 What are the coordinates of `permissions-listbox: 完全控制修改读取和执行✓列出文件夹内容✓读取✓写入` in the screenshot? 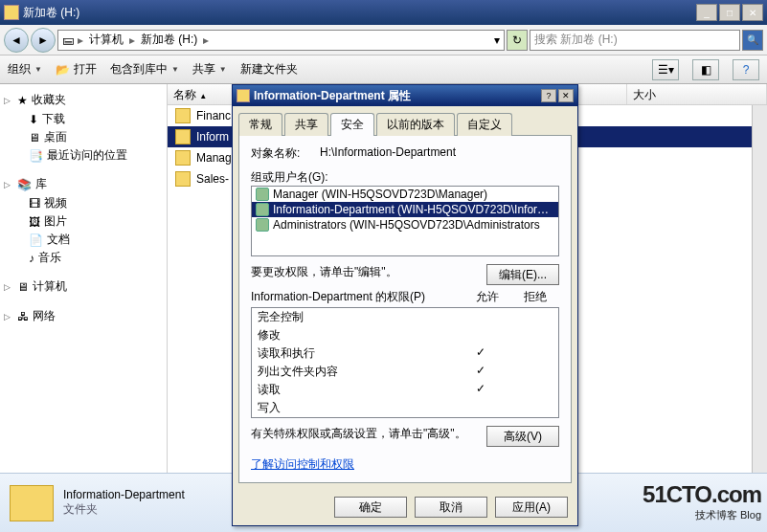 It's located at (405, 363).